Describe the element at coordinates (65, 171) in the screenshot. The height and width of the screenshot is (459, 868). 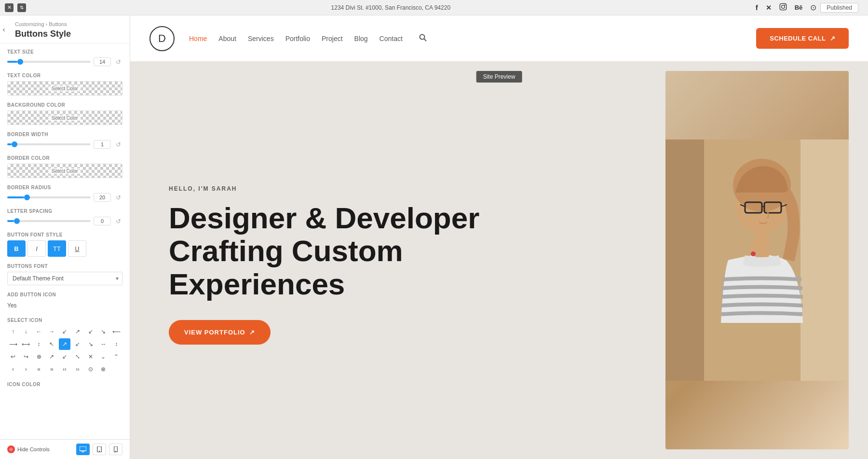
I see `border-color-swatch: Select Color` at that location.